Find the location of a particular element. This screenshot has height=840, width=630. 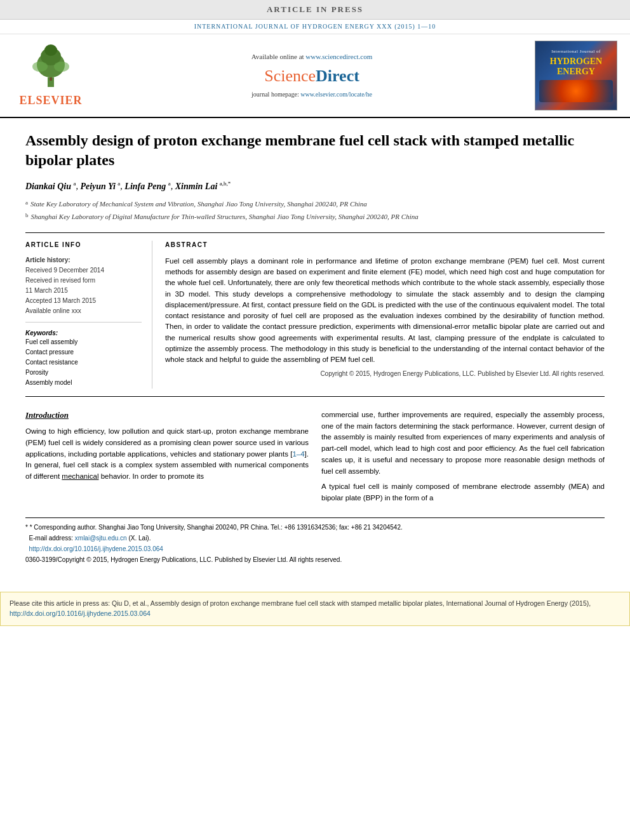

affil-a-text: State Key Laboratory of Mechanical Syste… is located at coordinates (199, 204).